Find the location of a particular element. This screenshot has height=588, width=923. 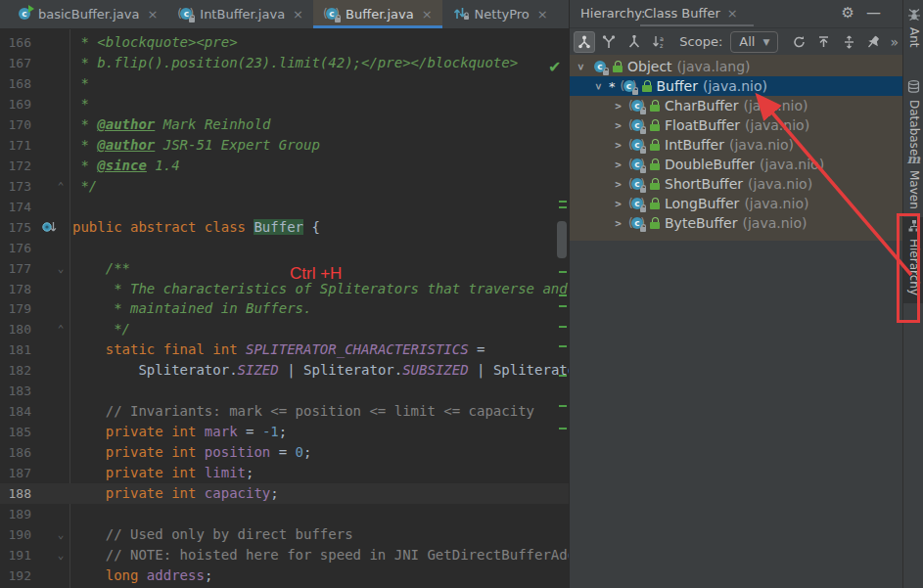

database-icon is located at coordinates (914, 88).